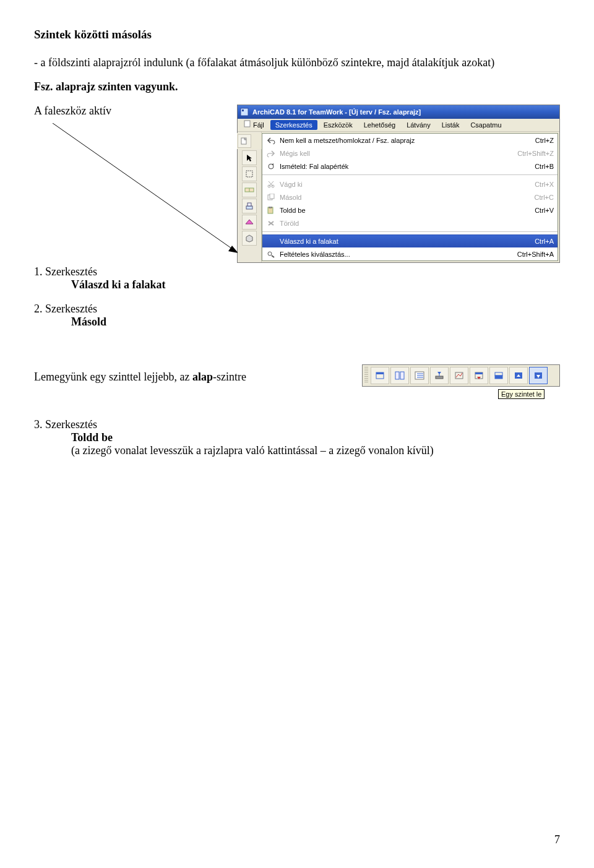 This screenshot has width=594, height=868. What do you see at coordinates (271, 153) in the screenshot?
I see `redo-icon` at bounding box center [271, 153].